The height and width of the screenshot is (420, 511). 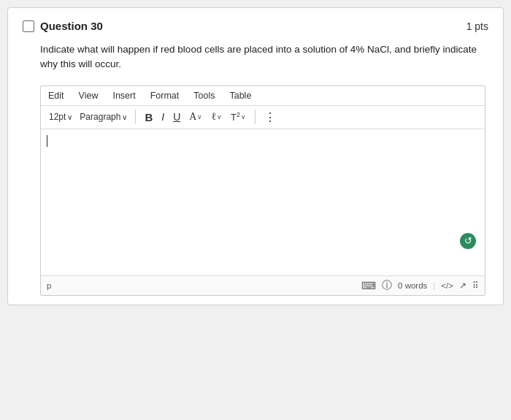 I want to click on editor-toolbar: 12pt ∨ Paragraph ∨ B I U A ∨ ℓ ∨ T2 ∨, so click(x=263, y=118).